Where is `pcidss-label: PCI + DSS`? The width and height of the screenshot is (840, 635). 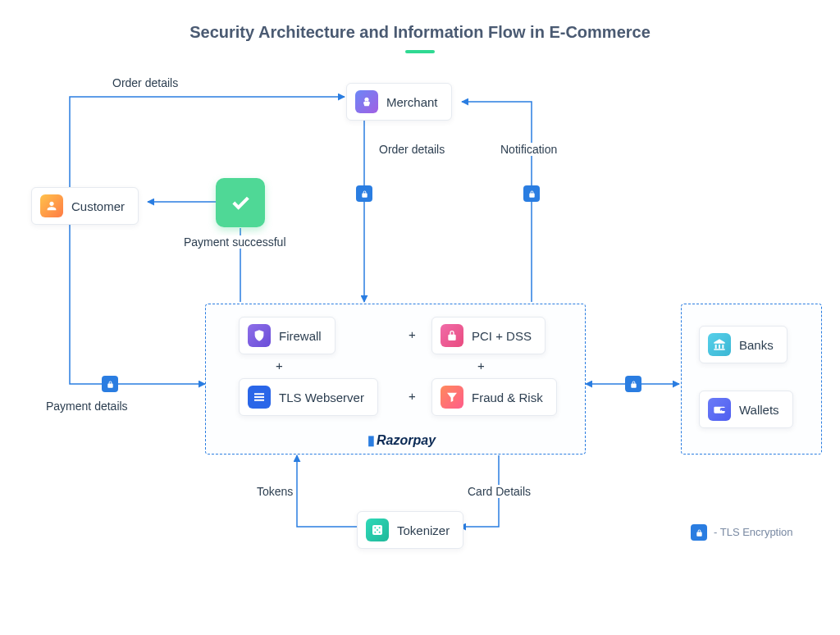 pcidss-label: PCI + DSS is located at coordinates (502, 336).